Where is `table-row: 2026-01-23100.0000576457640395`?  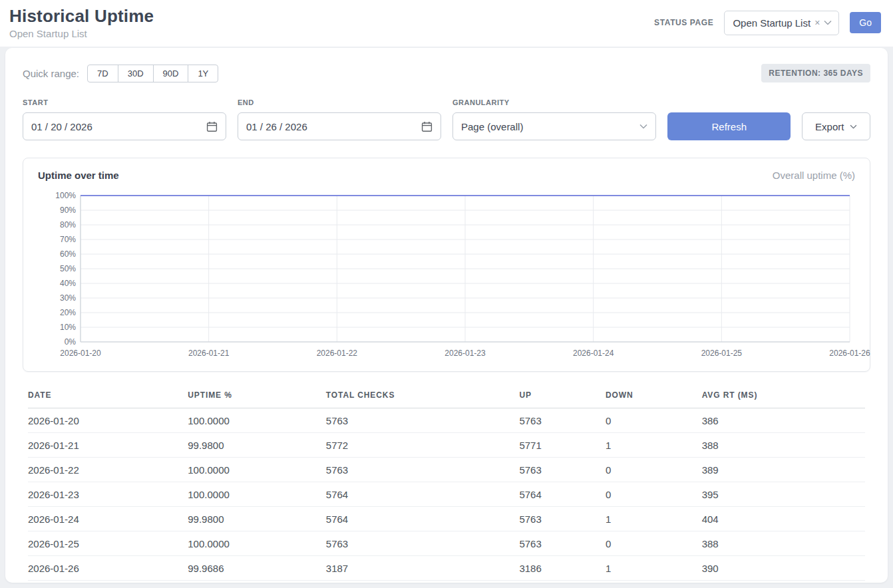 table-row: 2026-01-23100.0000576457640395 is located at coordinates (446, 495).